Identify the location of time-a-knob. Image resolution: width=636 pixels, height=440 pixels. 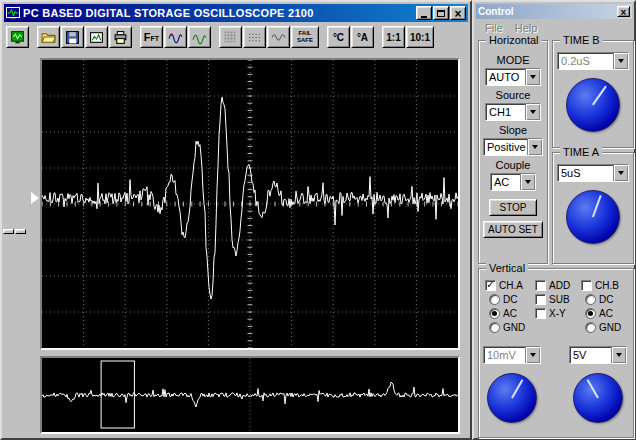
(593, 217).